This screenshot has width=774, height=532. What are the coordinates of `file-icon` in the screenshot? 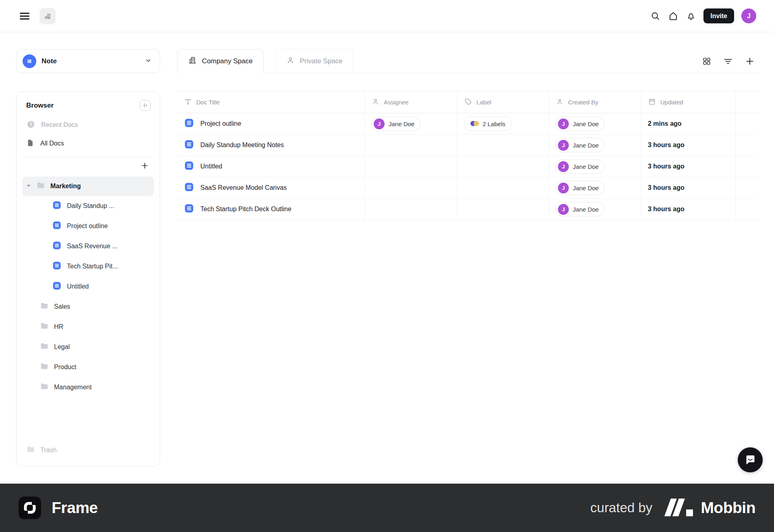 It's located at (31, 143).